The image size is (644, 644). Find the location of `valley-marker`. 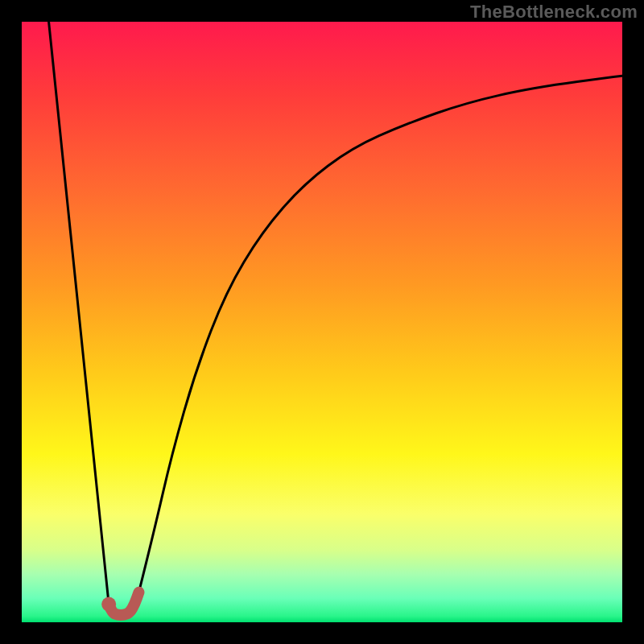

valley-marker is located at coordinates (109, 605).